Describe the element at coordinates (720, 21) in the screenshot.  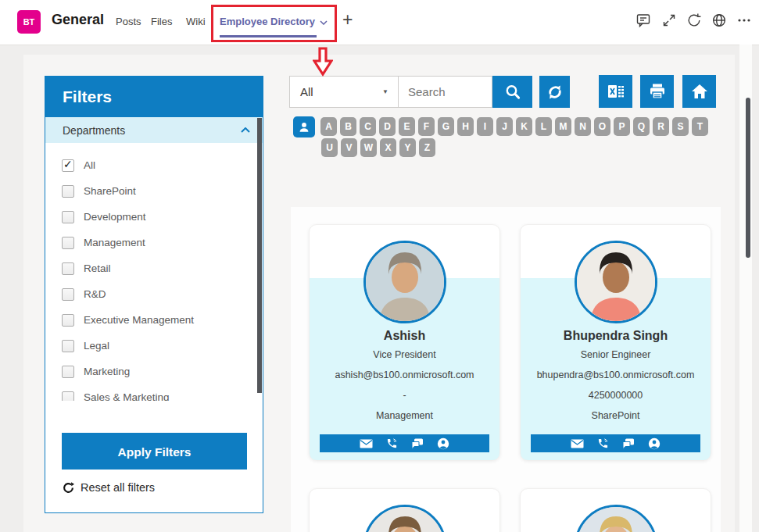
I see `globe-icon` at that location.